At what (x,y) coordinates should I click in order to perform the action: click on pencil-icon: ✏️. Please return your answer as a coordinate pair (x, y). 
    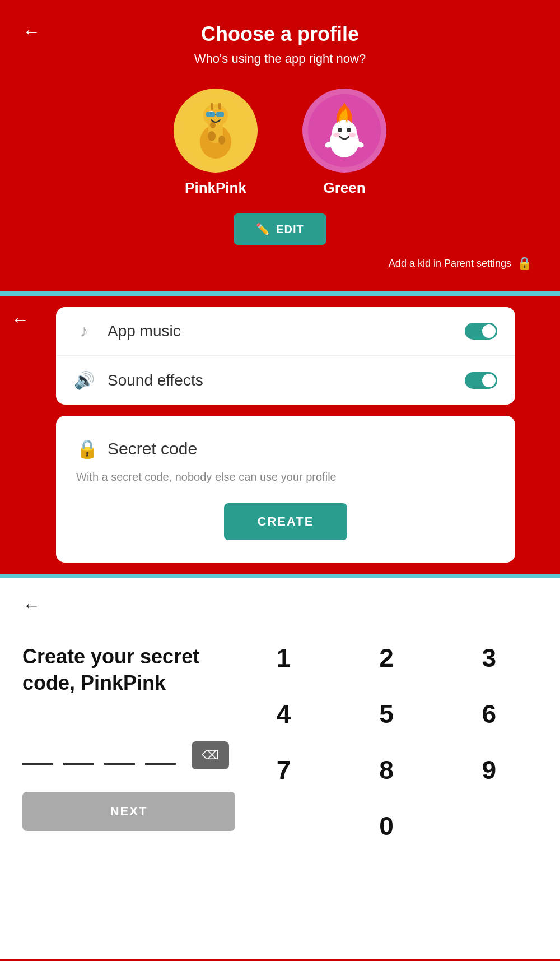
    Looking at the image, I should click on (263, 229).